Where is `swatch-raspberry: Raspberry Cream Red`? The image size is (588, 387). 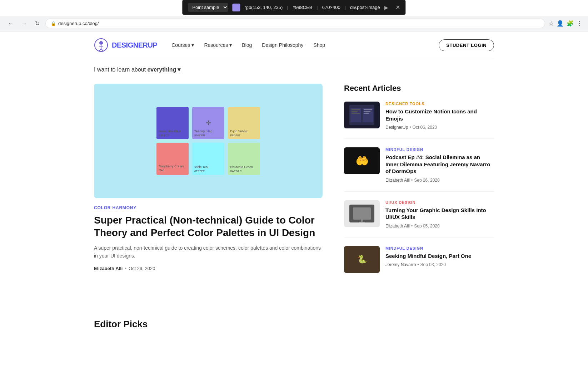 swatch-raspberry: Raspberry Cream Red is located at coordinates (173, 159).